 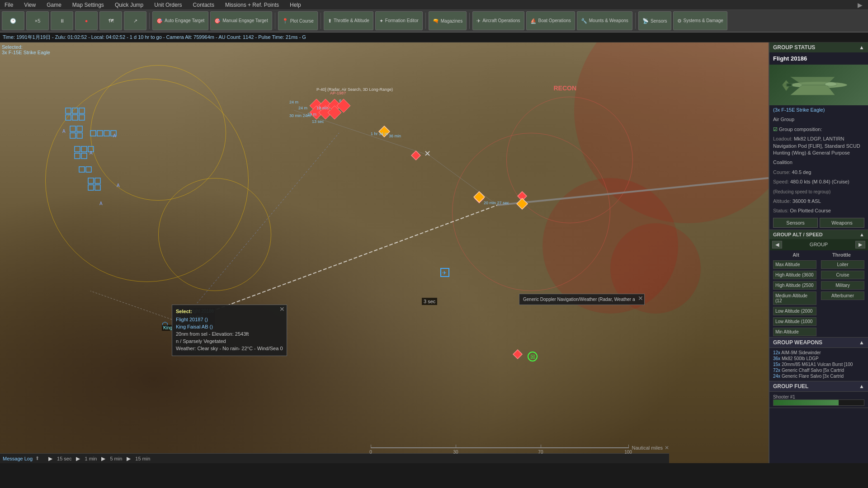 I want to click on low-altitude-1000-button: Low Altitude (1000, so click(x=795, y=322).